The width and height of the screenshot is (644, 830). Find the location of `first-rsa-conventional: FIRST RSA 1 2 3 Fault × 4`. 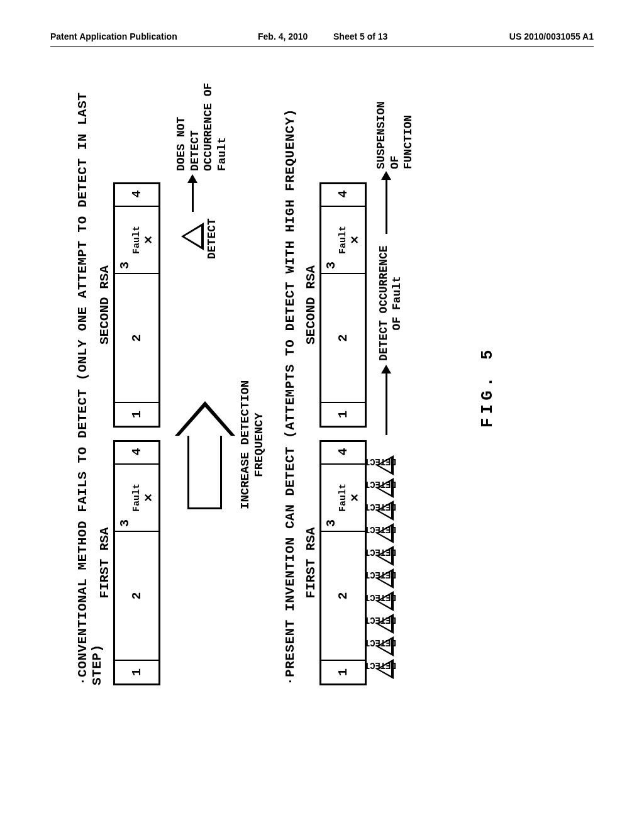

first-rsa-conventional: FIRST RSA 1 2 3 Fault × 4 is located at coordinates (137, 563).